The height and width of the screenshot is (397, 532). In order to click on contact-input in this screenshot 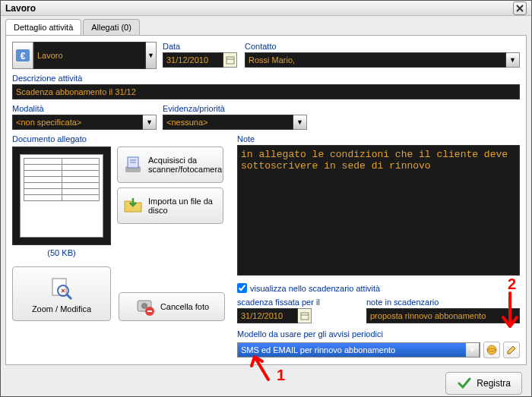, I will do `click(375, 60)`.